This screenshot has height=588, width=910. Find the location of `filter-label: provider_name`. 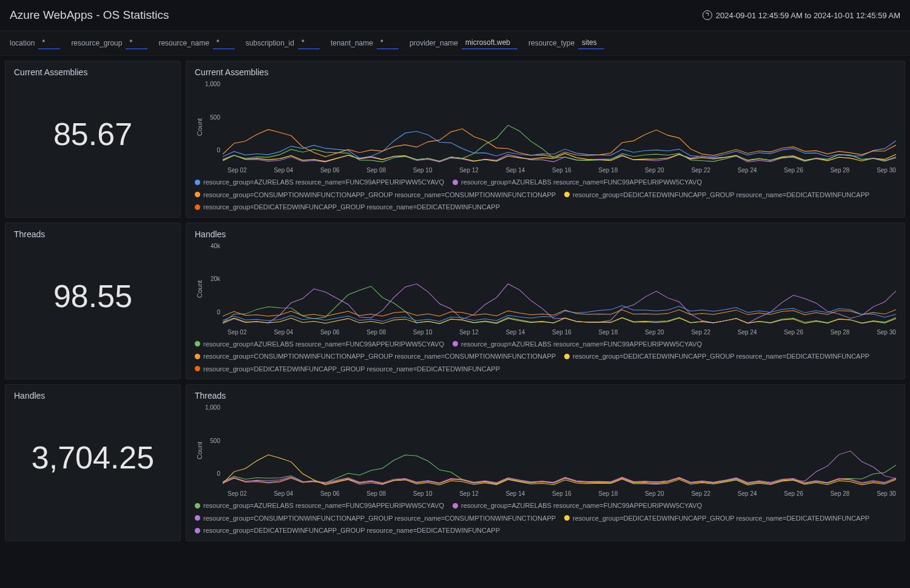

filter-label: provider_name is located at coordinates (434, 43).